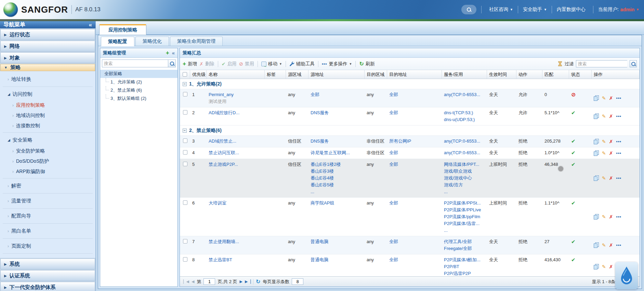 The height and width of the screenshot is (291, 644). I want to click on select-all-checkbox, so click(185, 75).